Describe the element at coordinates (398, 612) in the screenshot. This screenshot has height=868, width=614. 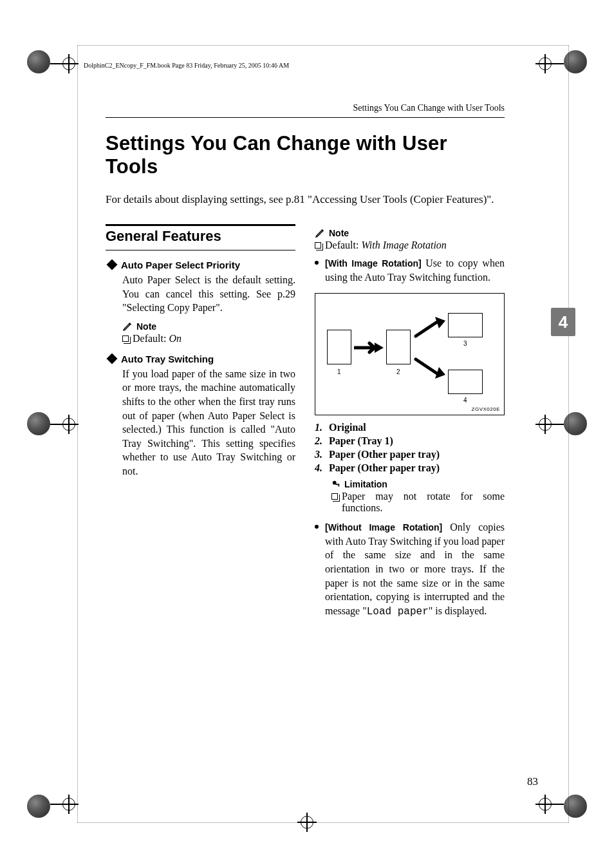
I see `code-text: Load paper` at that location.